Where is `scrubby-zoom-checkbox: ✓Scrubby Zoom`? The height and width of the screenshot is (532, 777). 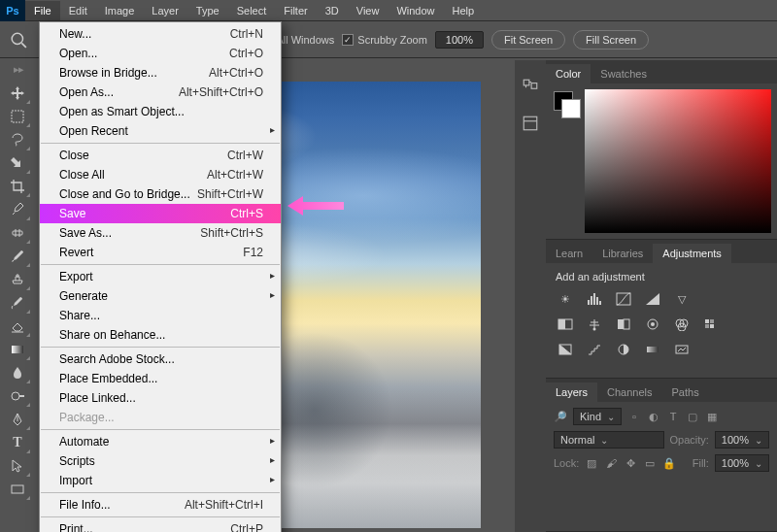
scrubby-zoom-checkbox: ✓Scrubby Zoom is located at coordinates (385, 40).